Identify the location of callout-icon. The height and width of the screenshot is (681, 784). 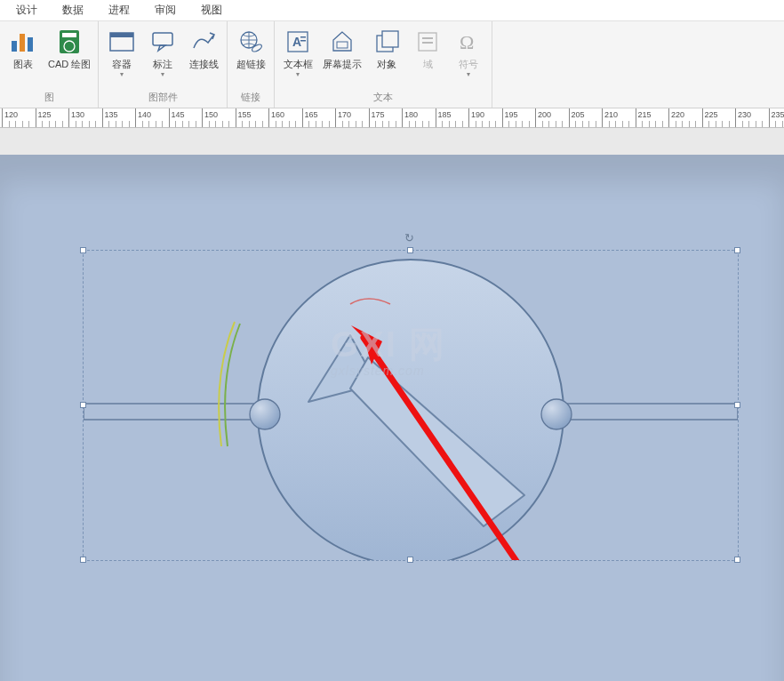
(163, 42).